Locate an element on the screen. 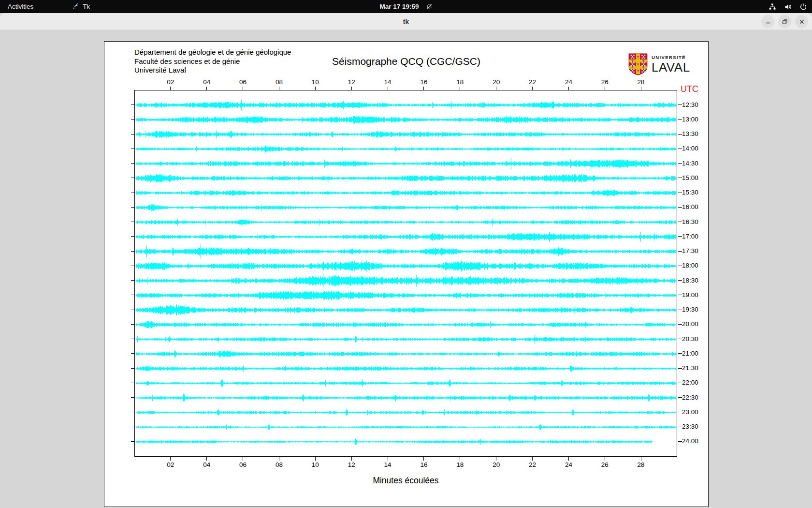 Image resolution: width=812 pixels, height=508 pixels. utc-time-label: 23:30 is located at coordinates (690, 427).